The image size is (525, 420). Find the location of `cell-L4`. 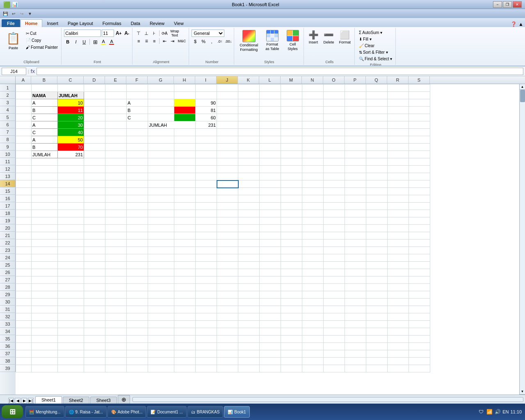

cell-L4 is located at coordinates (270, 110).